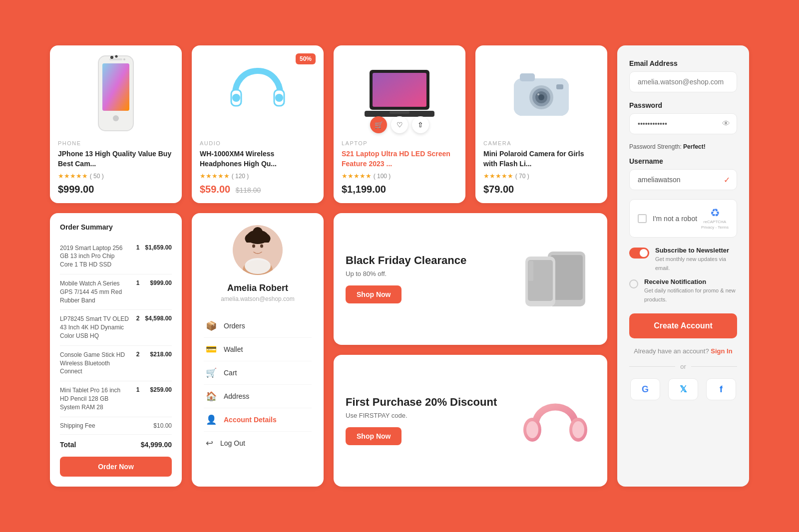 This screenshot has height=532, width=799. I want to click on product-title-link: S21 Laptop Ultra HD LED Screen Feature 2…, so click(400, 159).